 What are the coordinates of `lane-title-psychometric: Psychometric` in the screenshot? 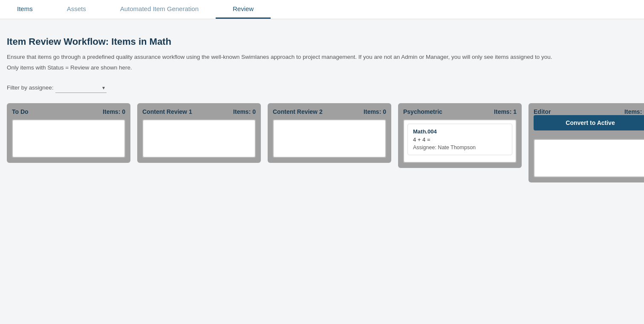 It's located at (423, 112).